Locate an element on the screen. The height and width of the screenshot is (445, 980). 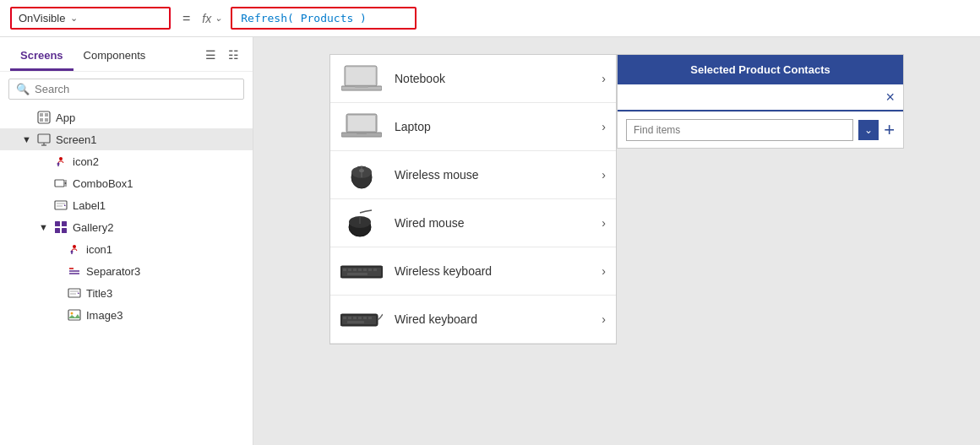
separator3-label: Separator3 is located at coordinates (113, 272).